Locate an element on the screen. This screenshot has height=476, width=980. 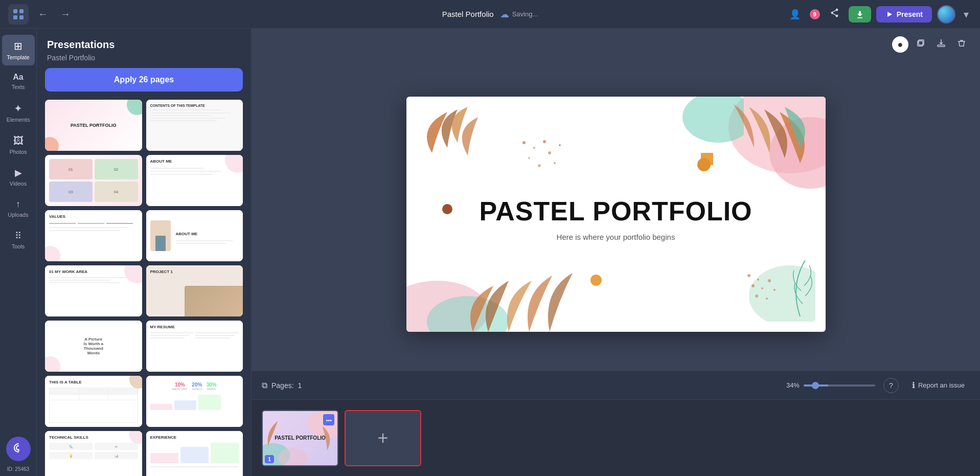
download-button is located at coordinates (860, 14).